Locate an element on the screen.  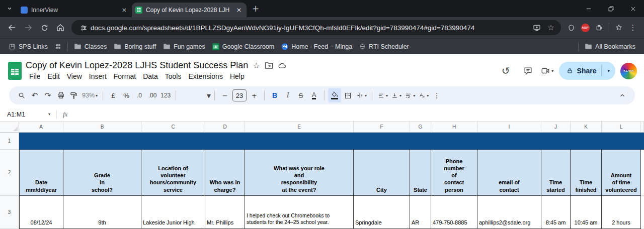
column-header-e: E is located at coordinates (299, 127).